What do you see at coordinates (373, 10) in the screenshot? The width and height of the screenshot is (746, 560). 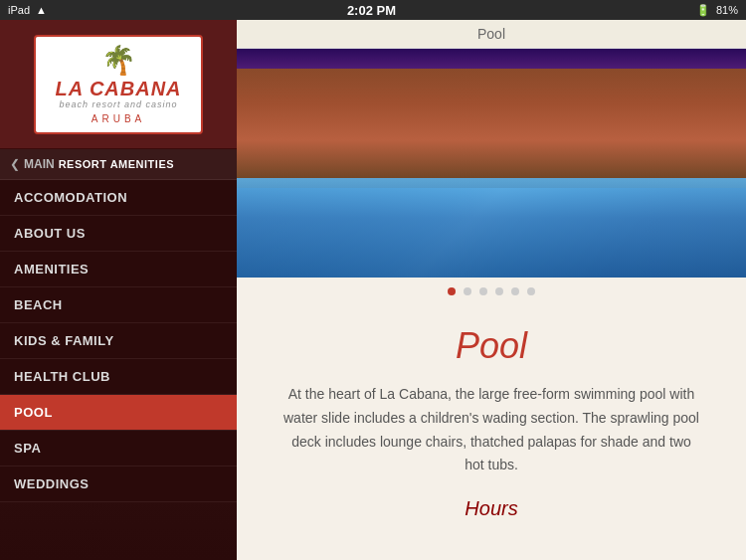 I see `status-bar: iPad ▲ 2:02 PM 🔋 81%` at bounding box center [373, 10].